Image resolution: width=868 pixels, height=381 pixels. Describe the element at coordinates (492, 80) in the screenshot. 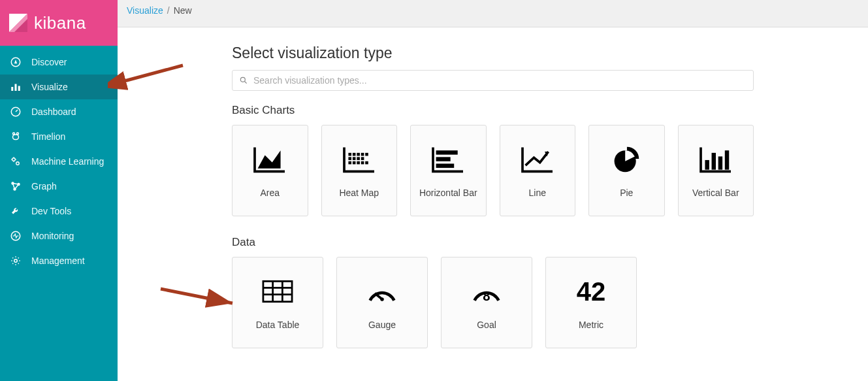

I see `search-wrap` at that location.